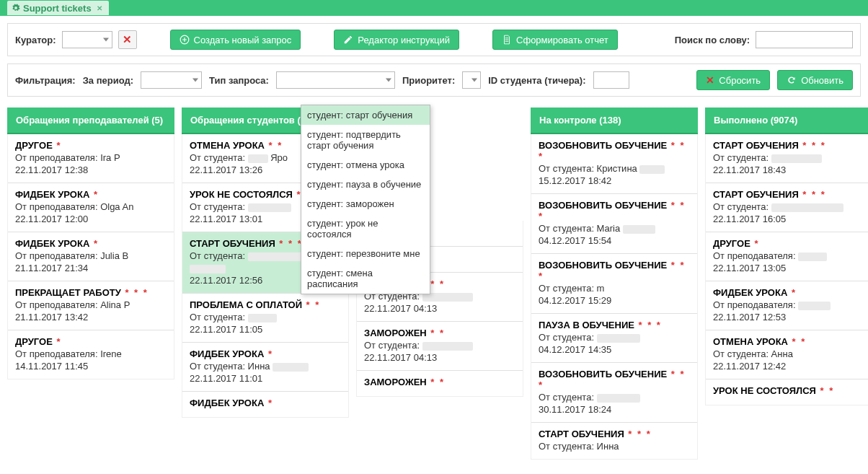  I want to click on period-label: За период:, so click(108, 81).